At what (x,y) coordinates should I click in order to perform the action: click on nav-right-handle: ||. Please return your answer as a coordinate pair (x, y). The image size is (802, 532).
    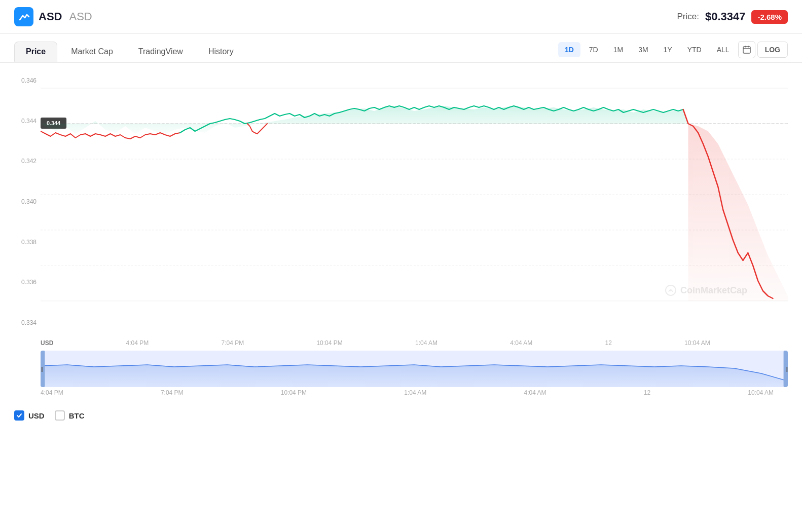
    Looking at the image, I should click on (786, 369).